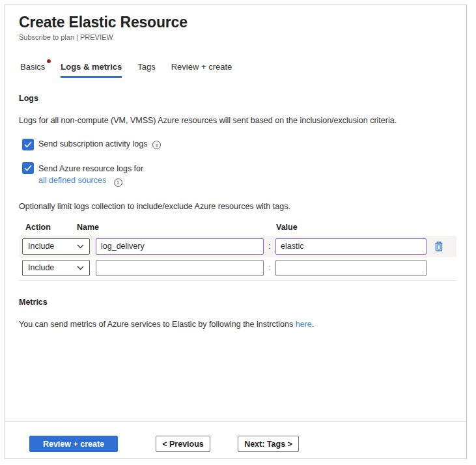 The height and width of the screenshot is (465, 476). Describe the element at coordinates (202, 70) in the screenshot. I see `tab-review-create: Review + create` at that location.